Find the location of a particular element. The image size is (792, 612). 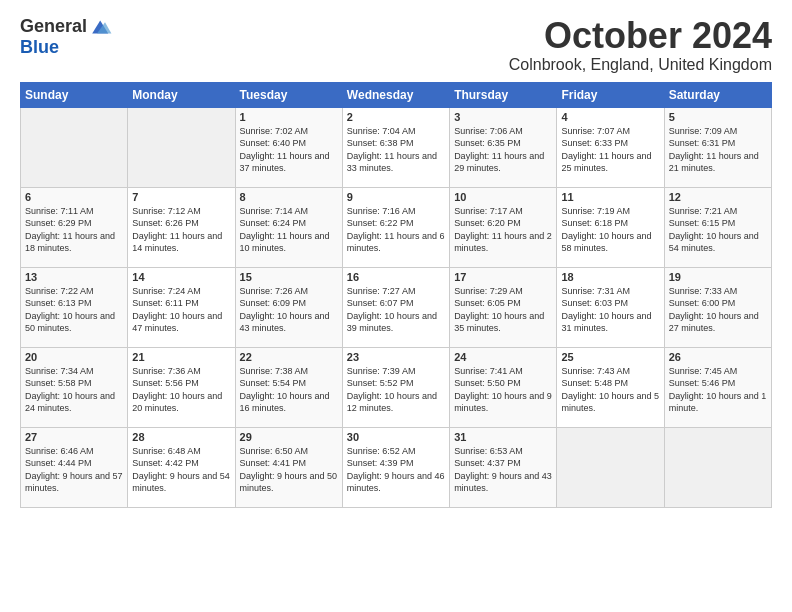

calendar-cell: 28Sunrise: 6:48 AMSunset: 4:42 PMDayligh… is located at coordinates (182, 467).